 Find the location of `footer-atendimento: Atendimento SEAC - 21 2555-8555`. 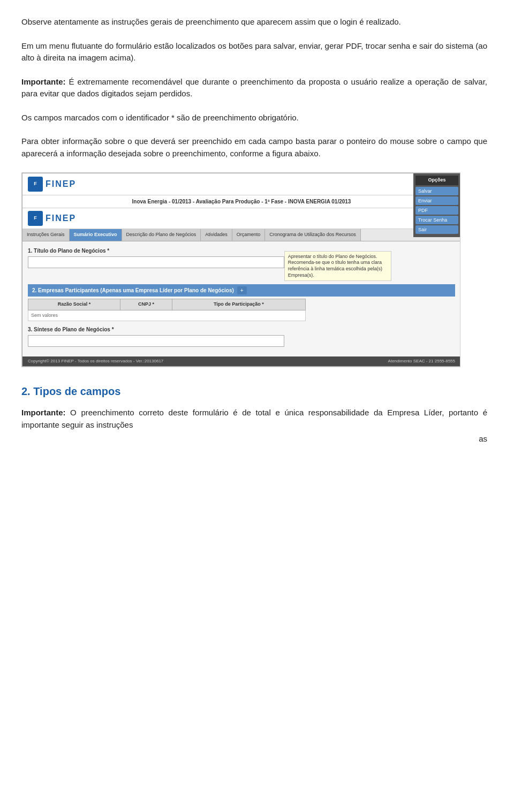

footer-atendimento: Atendimento SEAC - 21 2555-8555 is located at coordinates (422, 361).